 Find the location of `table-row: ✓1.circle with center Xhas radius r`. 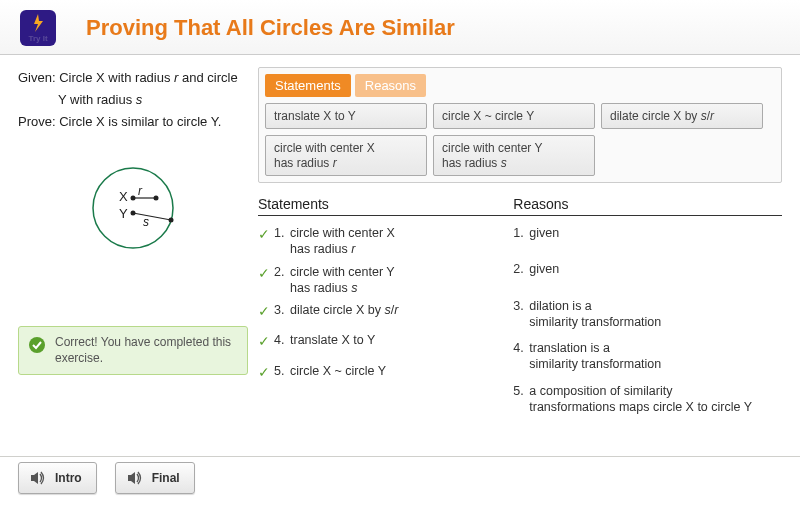

table-row: ✓1.circle with center Xhas radius r is located at coordinates (386, 242).